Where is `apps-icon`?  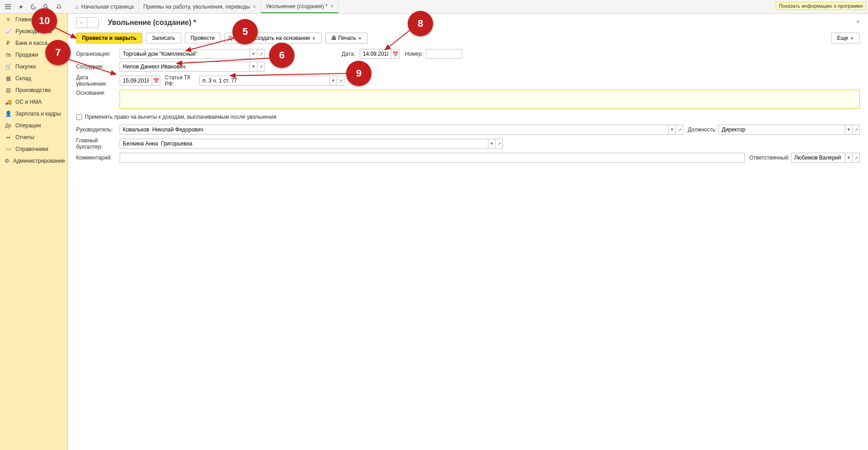
apps-icon is located at coordinates (8, 7).